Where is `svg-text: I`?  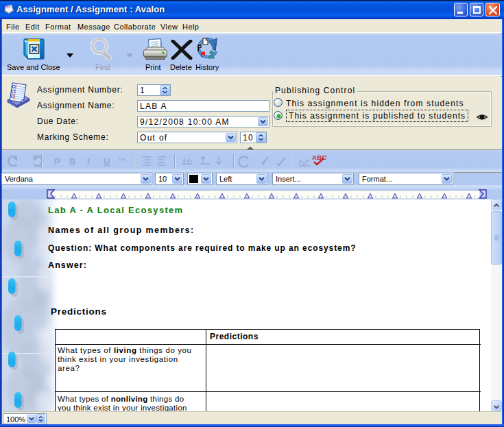 svg-text: I is located at coordinates (88, 162).